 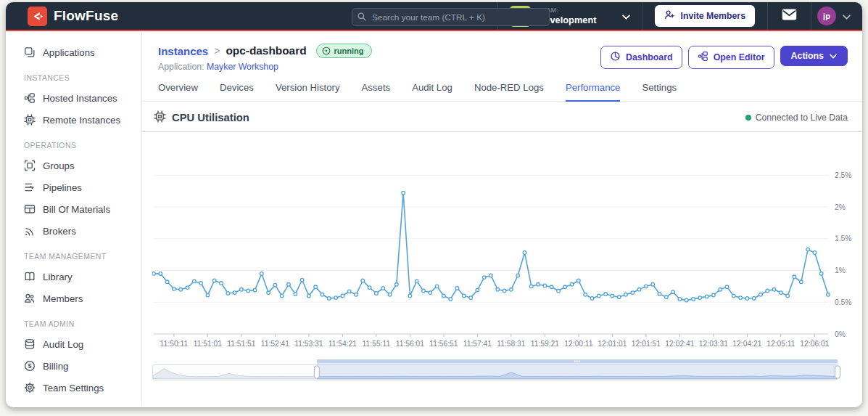 What do you see at coordinates (840, 334) in the screenshot?
I see `svg-text: 0%` at bounding box center [840, 334].